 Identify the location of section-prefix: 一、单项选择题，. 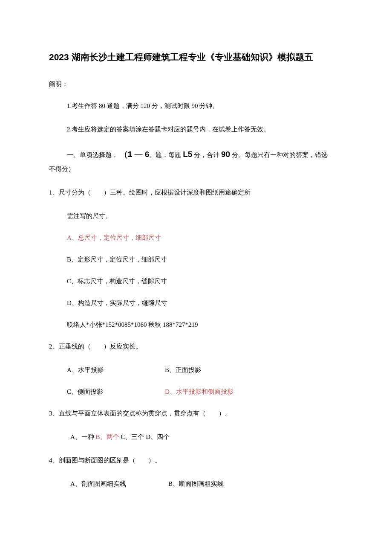
(93, 155).